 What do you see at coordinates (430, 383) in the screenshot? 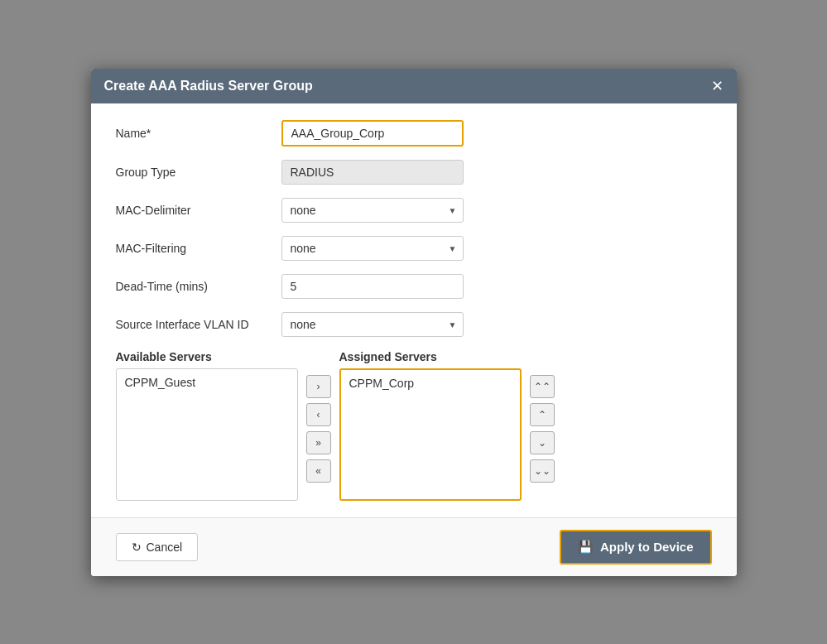
I see `list-item: CPPM_Corp` at bounding box center [430, 383].